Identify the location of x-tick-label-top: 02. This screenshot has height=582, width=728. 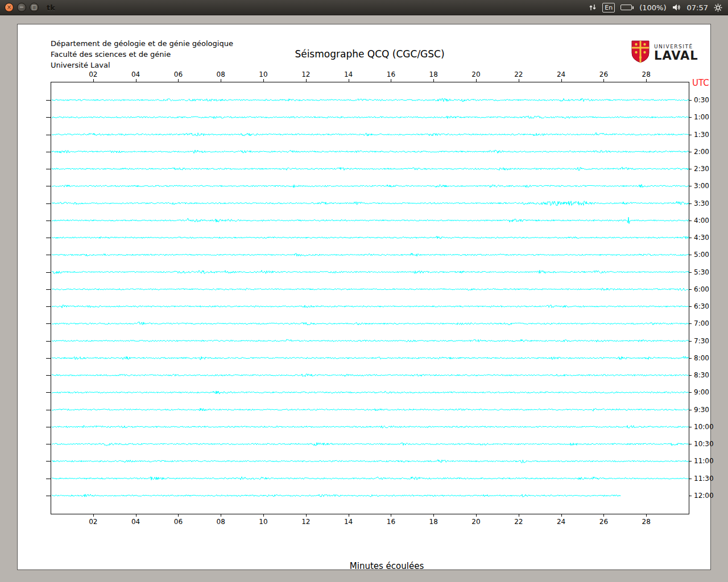
(93, 74).